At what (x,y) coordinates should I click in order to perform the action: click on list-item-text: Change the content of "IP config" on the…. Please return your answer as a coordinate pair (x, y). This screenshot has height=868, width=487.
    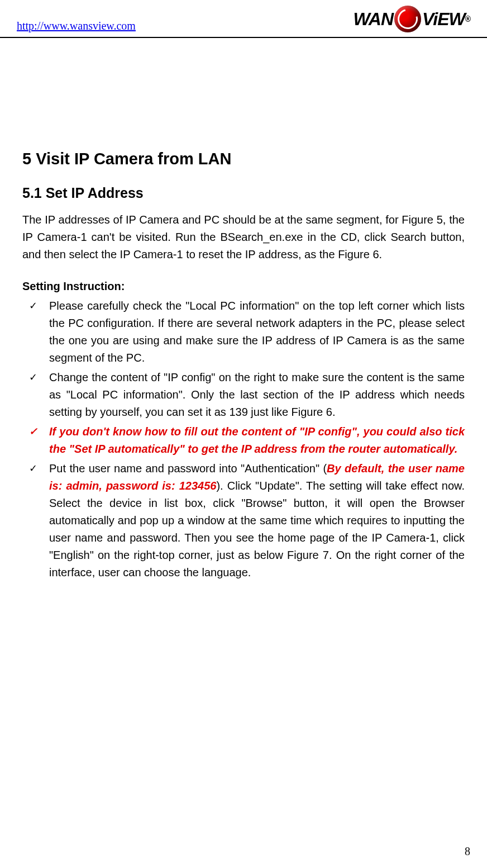
    Looking at the image, I should click on (257, 395).